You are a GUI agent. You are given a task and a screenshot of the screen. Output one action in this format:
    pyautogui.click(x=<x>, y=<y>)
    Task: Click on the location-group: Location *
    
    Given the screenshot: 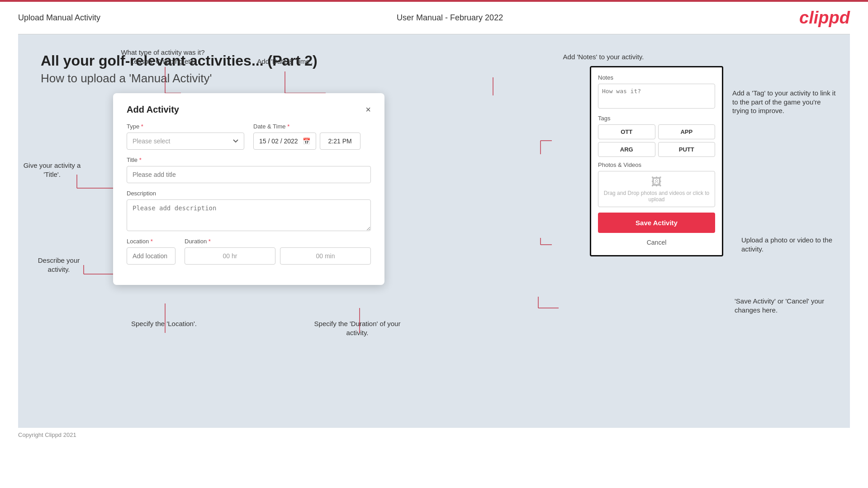 What is the action you would take?
    pyautogui.click(x=151, y=251)
    